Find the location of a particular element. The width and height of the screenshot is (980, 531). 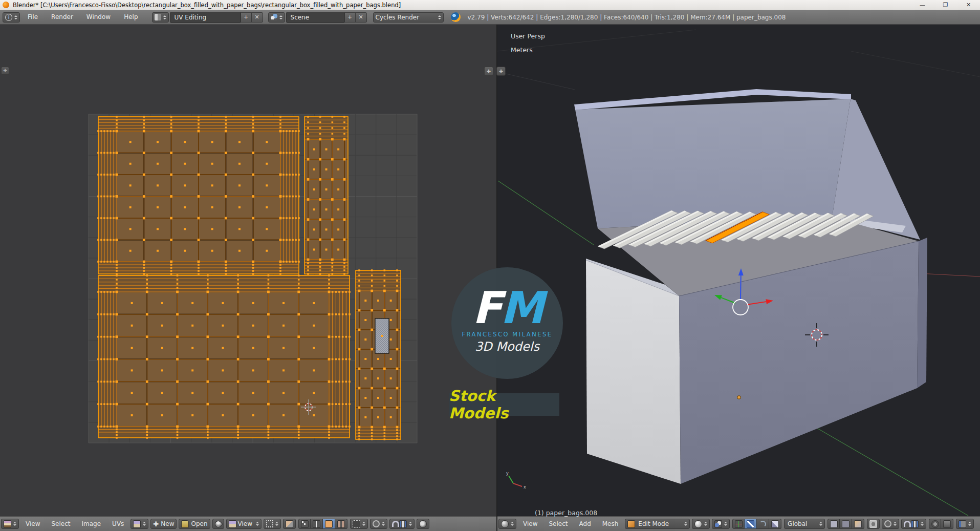

render-engine-select: Cycles Render is located at coordinates (408, 17).